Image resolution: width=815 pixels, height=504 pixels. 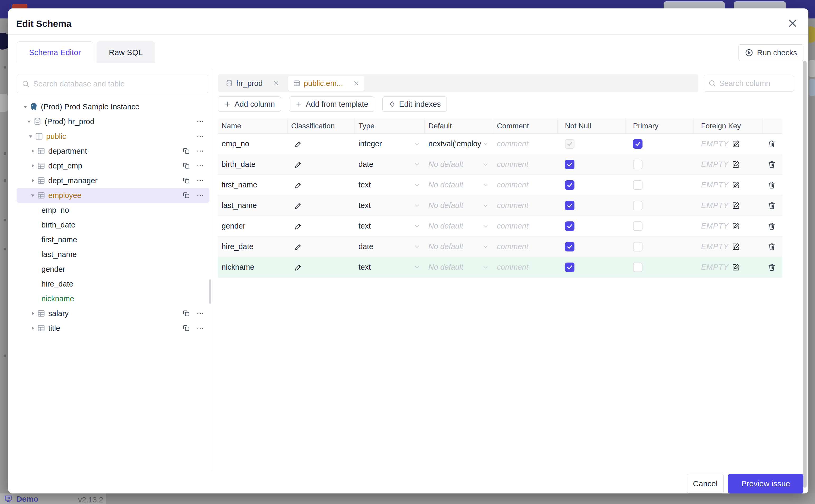 I want to click on tree-column-gender: gender, so click(x=113, y=269).